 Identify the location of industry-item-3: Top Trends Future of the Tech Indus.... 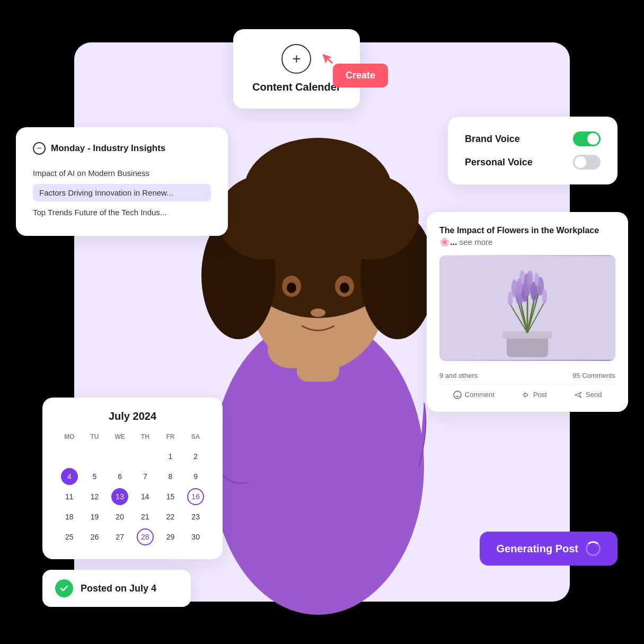
(122, 212).